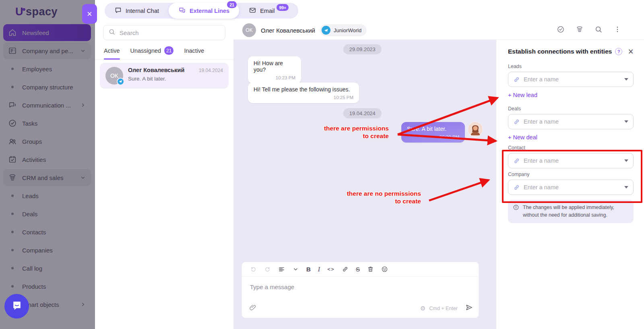  Describe the element at coordinates (571, 66) in the screenshot. I see `leads-label: Leads` at that location.